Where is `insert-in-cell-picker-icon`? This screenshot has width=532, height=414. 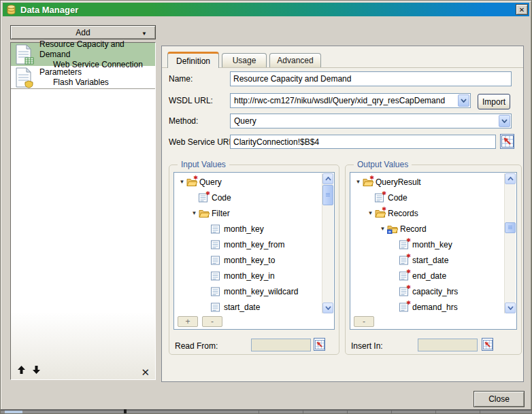
insert-in-cell-picker-icon is located at coordinates (487, 344).